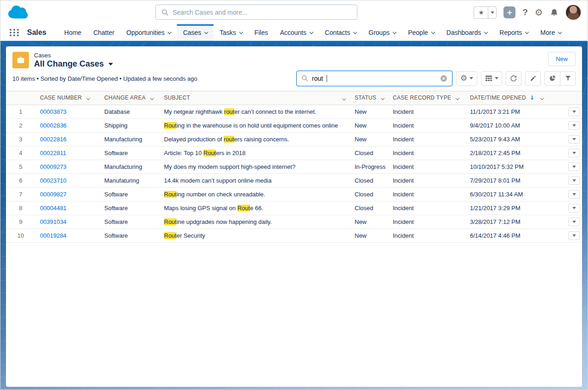  Describe the element at coordinates (489, 78) in the screenshot. I see `table-icon` at that location.